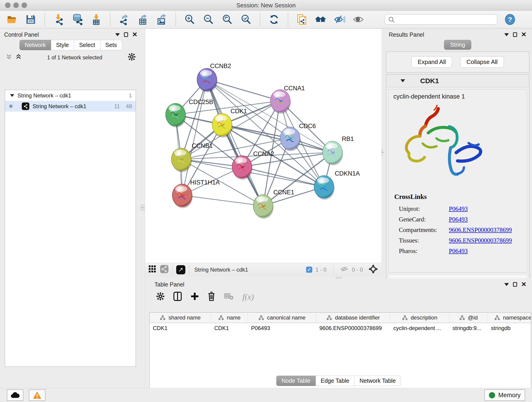 The width and height of the screenshot is (532, 402). Describe the element at coordinates (70, 95) in the screenshot. I see `network-collection-row: String Network – cdk1 1` at that location.